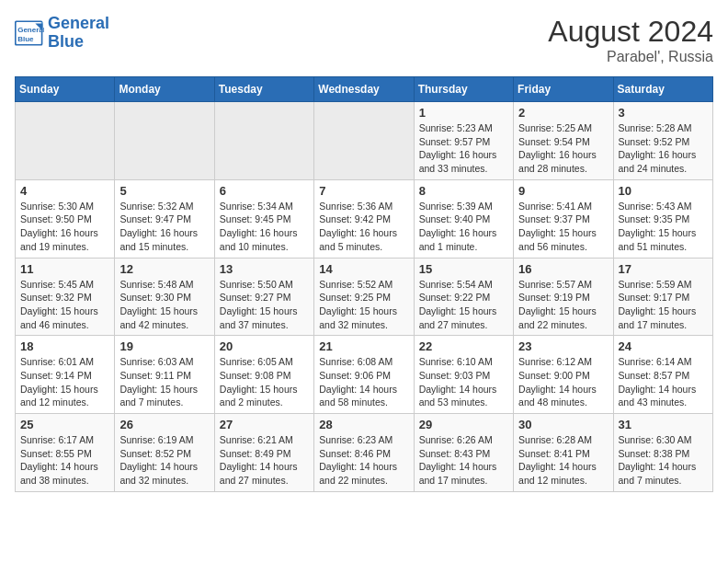 The height and width of the screenshot is (563, 728). What do you see at coordinates (663, 375) in the screenshot?
I see `calendar-cell: 24Sunrise: 6:14 AM Sunset: 8:57 PM Dayli…` at bounding box center [663, 375].